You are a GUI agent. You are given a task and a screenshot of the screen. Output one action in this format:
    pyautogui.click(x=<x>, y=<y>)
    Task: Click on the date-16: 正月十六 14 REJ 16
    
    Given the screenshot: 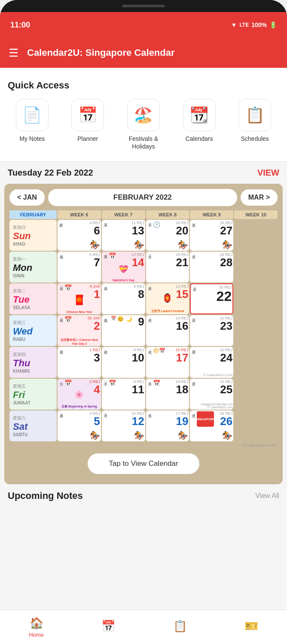 What is the action you would take?
    pyautogui.click(x=168, y=331)
    